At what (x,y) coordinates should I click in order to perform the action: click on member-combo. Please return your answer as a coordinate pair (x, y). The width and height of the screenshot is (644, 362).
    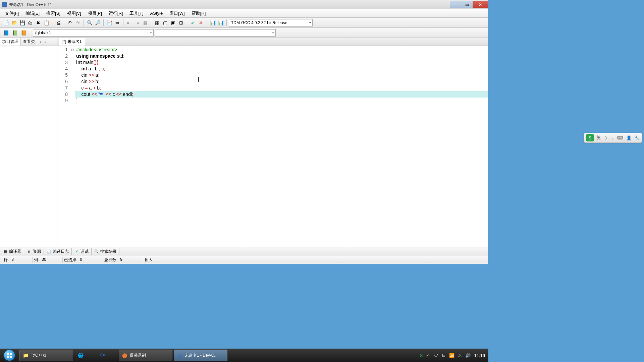
    Looking at the image, I should click on (215, 33).